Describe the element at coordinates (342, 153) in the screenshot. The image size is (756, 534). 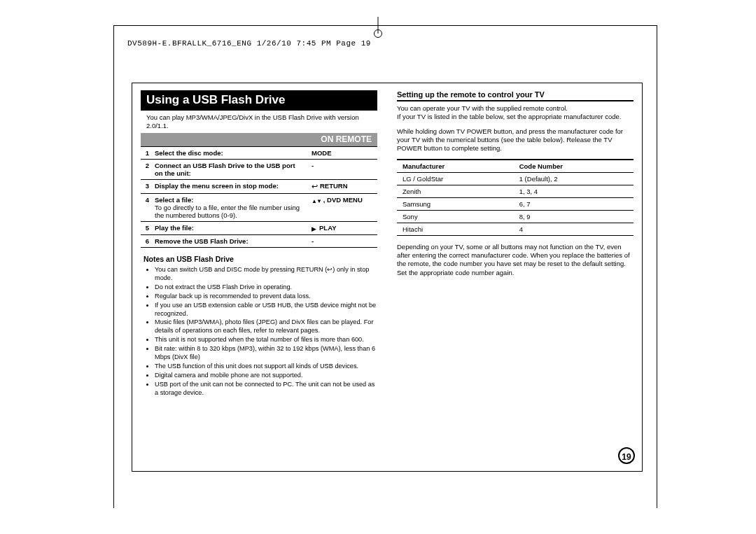
I see `step-remote: MODE` at that location.